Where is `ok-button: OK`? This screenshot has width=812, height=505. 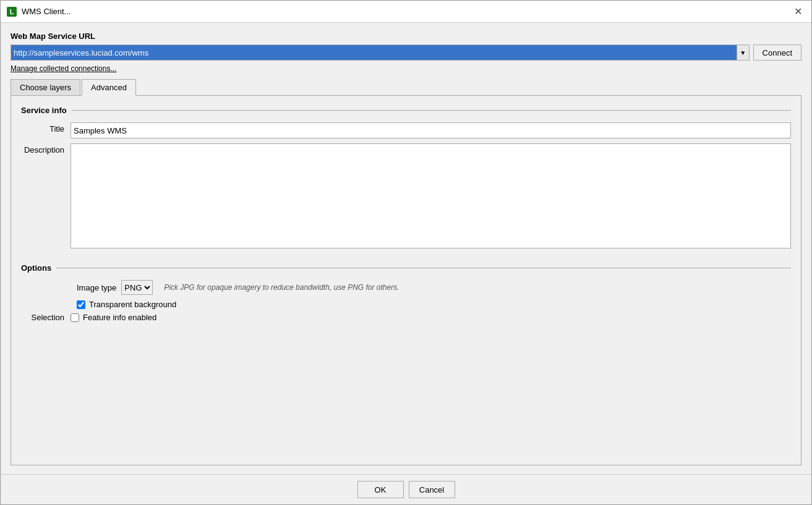 ok-button: OK is located at coordinates (381, 490).